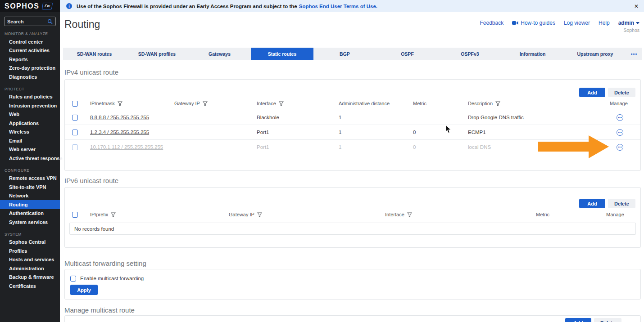  Describe the element at coordinates (353, 132) in the screenshot. I see `table-row: 1.2.3.4 / 255.255.255.255 Port1 1 0 ECMP…` at that location.